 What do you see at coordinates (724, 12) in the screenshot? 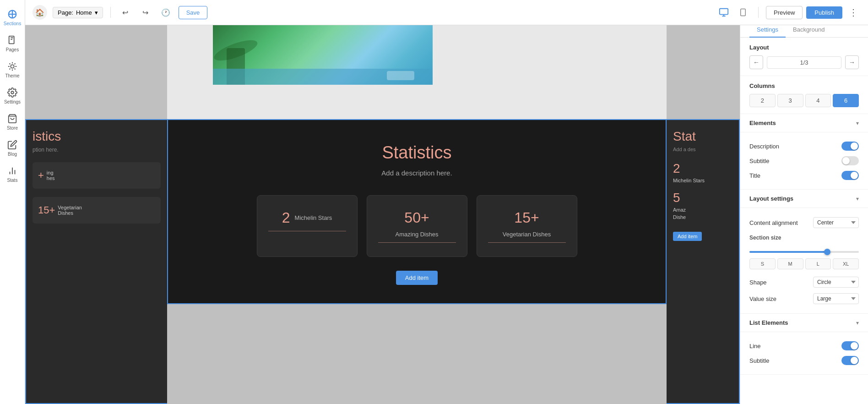
I see `desktop-view-button` at bounding box center [724, 12].